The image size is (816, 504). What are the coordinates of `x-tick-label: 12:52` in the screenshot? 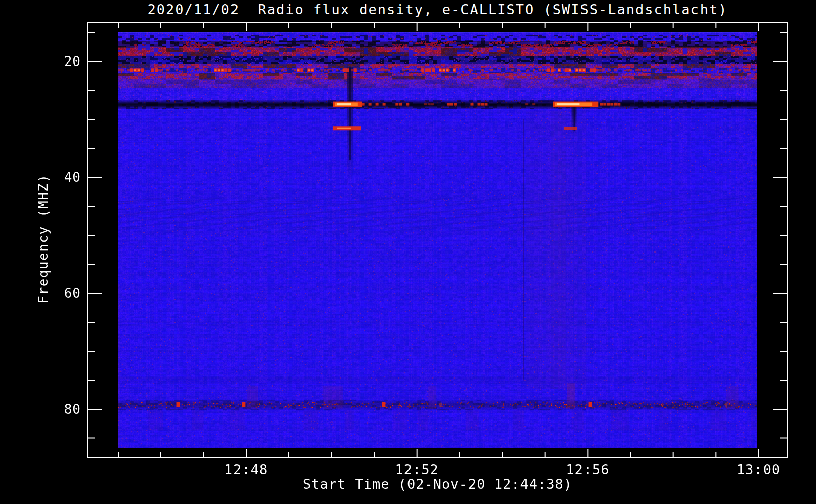 It's located at (417, 470).